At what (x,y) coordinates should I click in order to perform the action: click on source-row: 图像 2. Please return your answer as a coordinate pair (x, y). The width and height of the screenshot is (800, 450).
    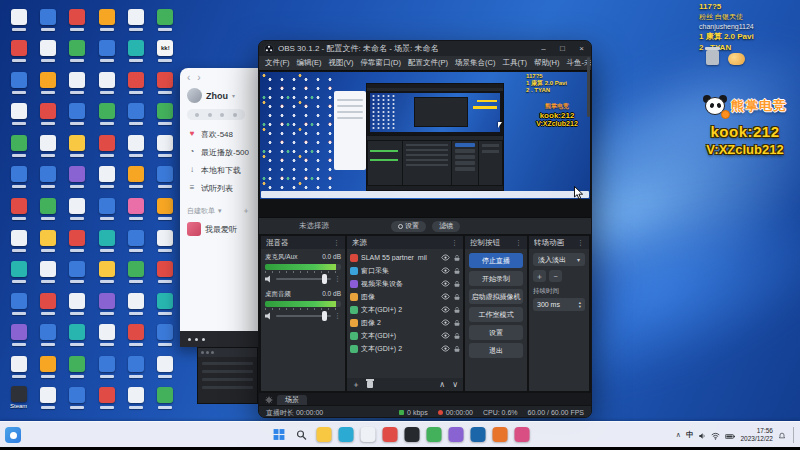
    Looking at the image, I should click on (406, 322).